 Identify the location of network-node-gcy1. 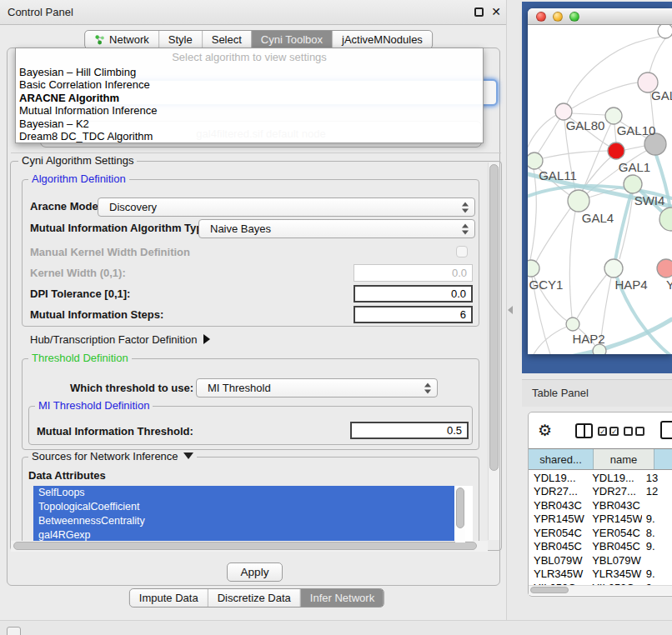
(534, 268).